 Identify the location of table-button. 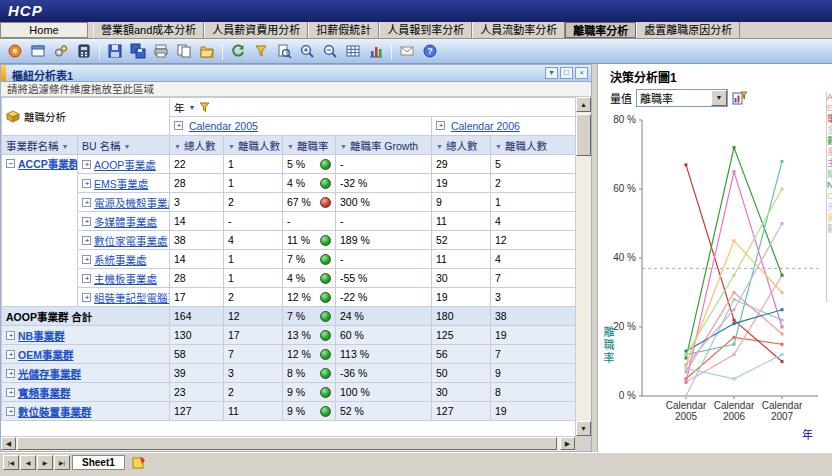
(353, 52).